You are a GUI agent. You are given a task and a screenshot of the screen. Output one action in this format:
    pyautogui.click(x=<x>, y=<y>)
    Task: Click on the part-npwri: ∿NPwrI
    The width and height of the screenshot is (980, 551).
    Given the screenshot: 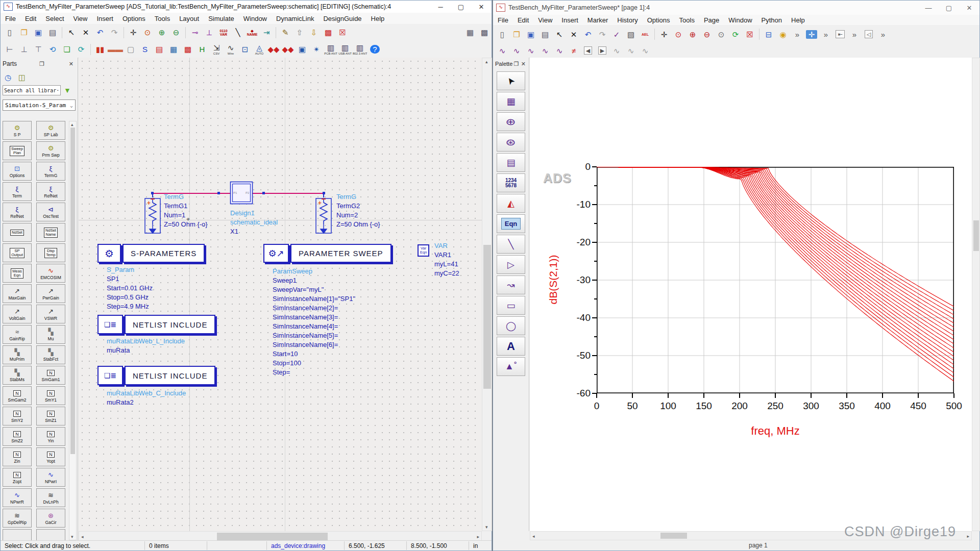 What is the action you would take?
    pyautogui.click(x=51, y=478)
    